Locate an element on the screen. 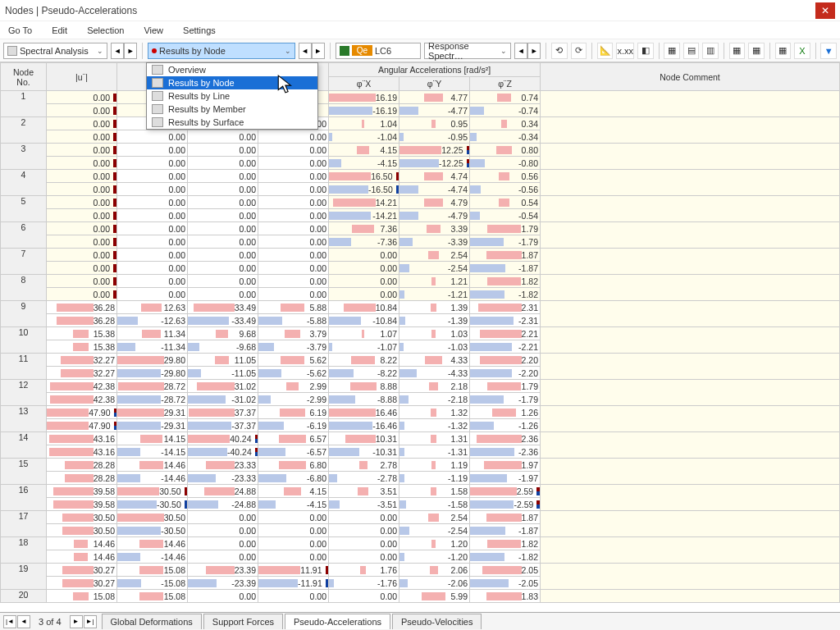 This screenshot has height=630, width=840. data-cell: 3.79 is located at coordinates (294, 334).